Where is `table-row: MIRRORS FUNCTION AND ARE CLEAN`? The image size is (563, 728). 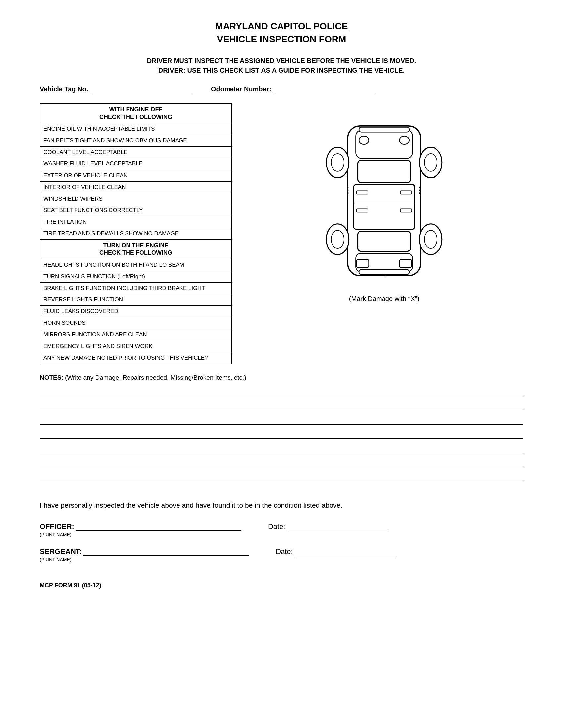 table-row: MIRRORS FUNCTION AND ARE CLEAN is located at coordinates (136, 335).